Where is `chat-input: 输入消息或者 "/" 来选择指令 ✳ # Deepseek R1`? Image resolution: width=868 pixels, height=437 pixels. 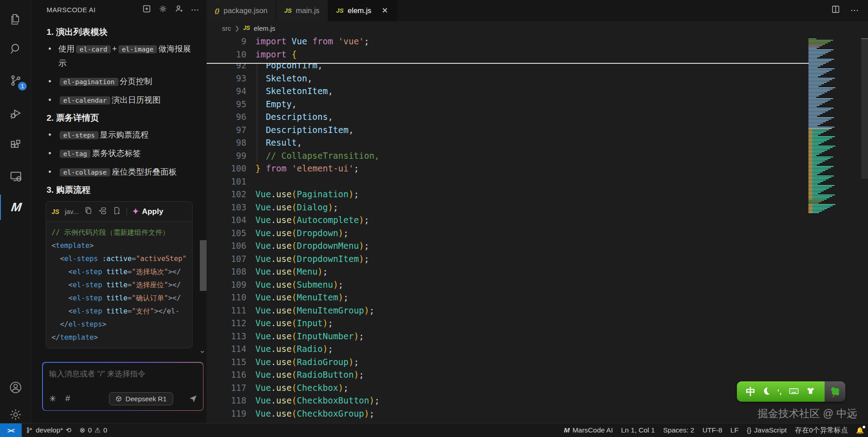 chat-input: 输入消息或者 "/" 来选择指令 ✳ # Deepseek R1 is located at coordinates (123, 386).